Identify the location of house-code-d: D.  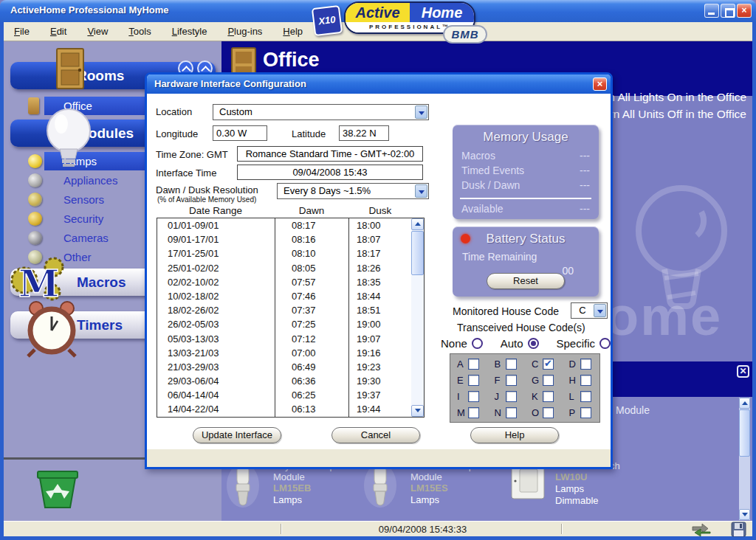
(582, 364).